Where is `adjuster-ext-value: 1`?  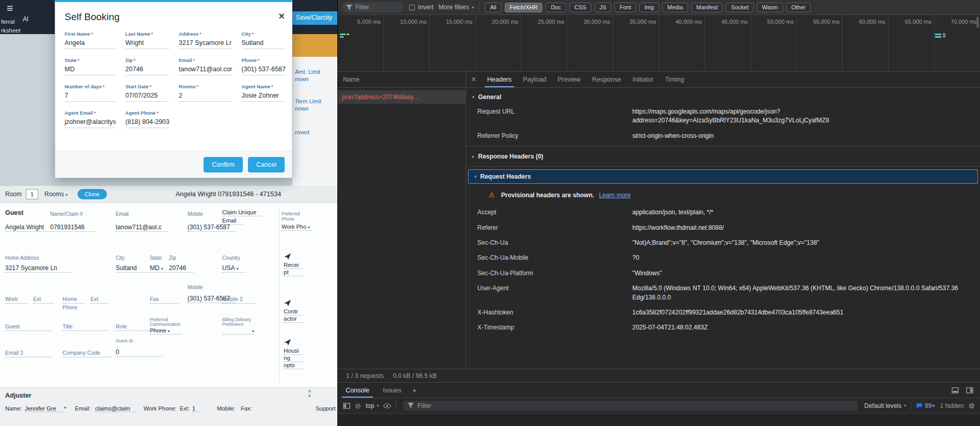
adjuster-ext-value: 1 is located at coordinates (196, 409).